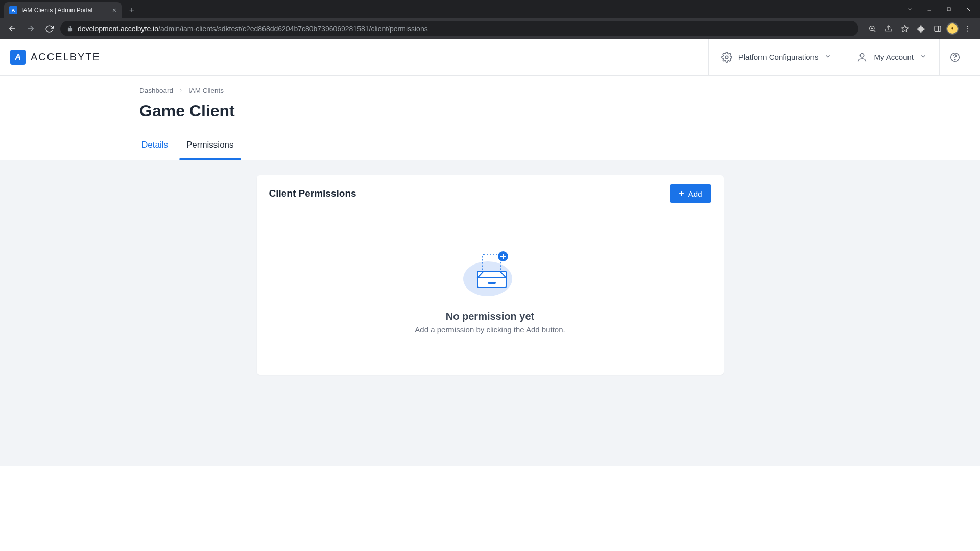 Image resolution: width=980 pixels, height=551 pixels. What do you see at coordinates (373, 117) in the screenshot?
I see `content-header-area: Dashboard IAM Clients Game Client Detail…` at bounding box center [373, 117].